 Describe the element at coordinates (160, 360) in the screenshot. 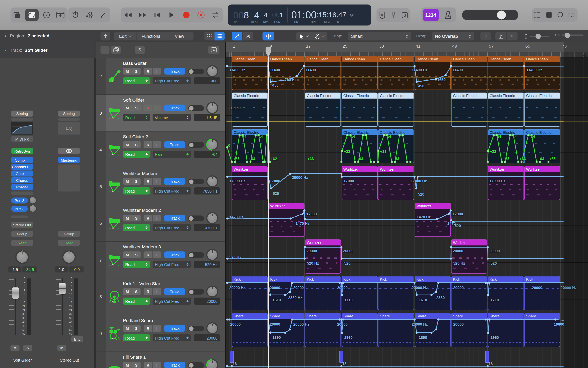

I see `track-header: 10 Fill Snare 1 M S R I Track › Read` at that location.